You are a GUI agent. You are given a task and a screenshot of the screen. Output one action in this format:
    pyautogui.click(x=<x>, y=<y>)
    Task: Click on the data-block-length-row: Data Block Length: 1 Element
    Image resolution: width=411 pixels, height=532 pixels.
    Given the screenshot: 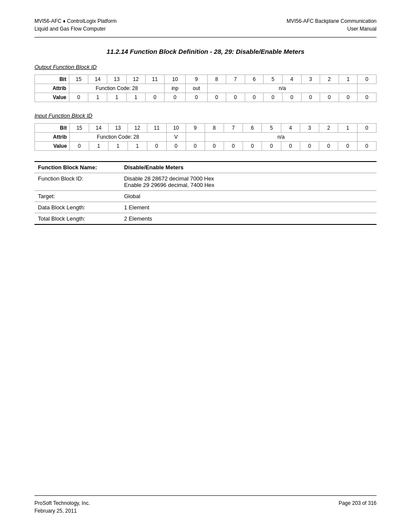 What is the action you would take?
    pyautogui.click(x=206, y=208)
    